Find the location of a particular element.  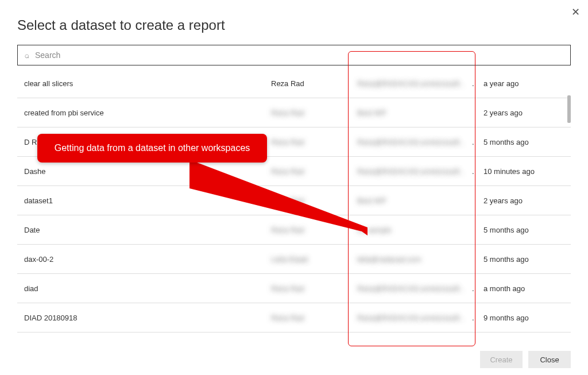

dataset-row: clear all slicersReza RadReza@RADACAD.on… is located at coordinates (294, 84).